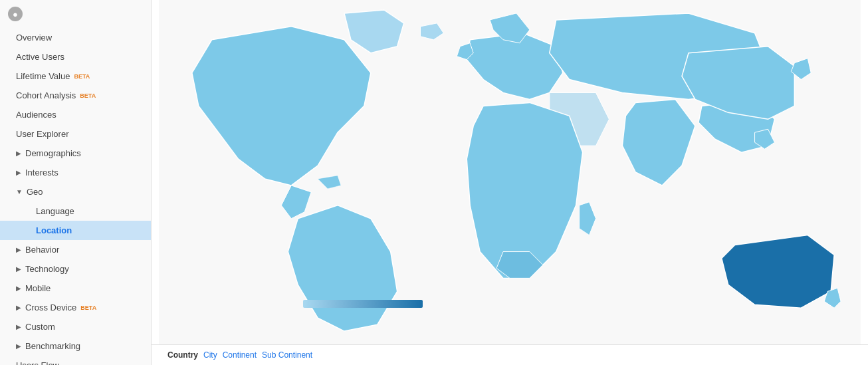 This screenshot has width=868, height=365. Describe the element at coordinates (363, 304) in the screenshot. I see `map-legend` at that location.